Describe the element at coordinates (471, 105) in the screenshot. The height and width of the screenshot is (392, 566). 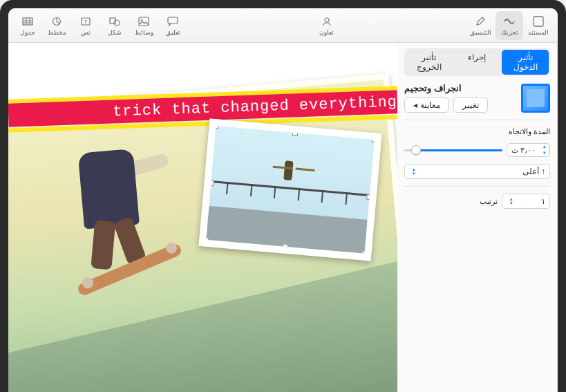
I see `change-effect-button: تغيير` at that location.